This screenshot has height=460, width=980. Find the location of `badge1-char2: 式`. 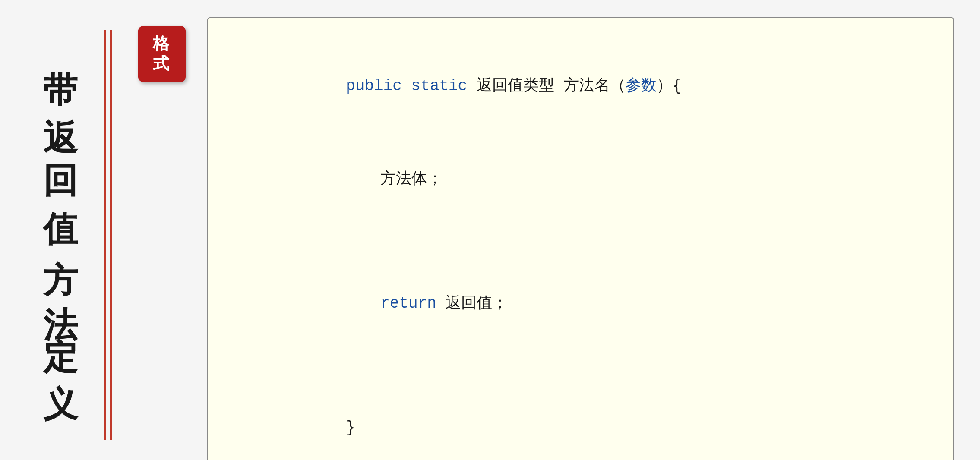

badge1-char2: 式 is located at coordinates (162, 64).